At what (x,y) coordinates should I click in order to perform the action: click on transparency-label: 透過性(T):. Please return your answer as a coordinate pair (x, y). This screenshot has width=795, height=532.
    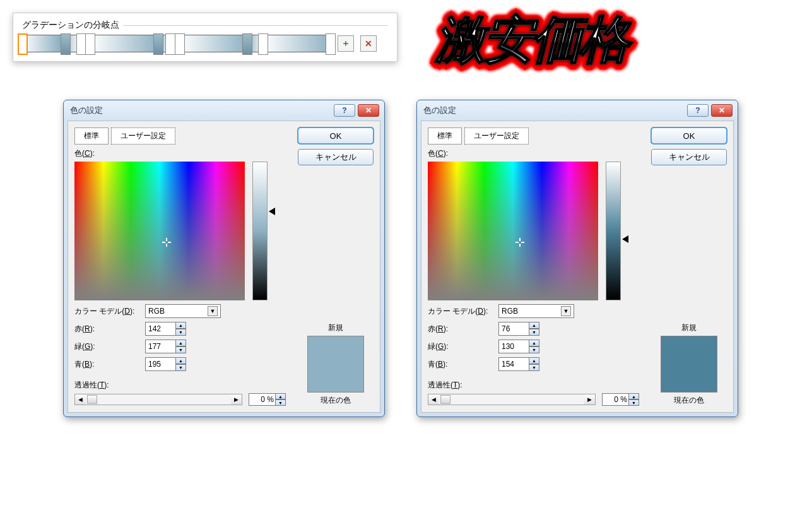
    Looking at the image, I should click on (92, 385).